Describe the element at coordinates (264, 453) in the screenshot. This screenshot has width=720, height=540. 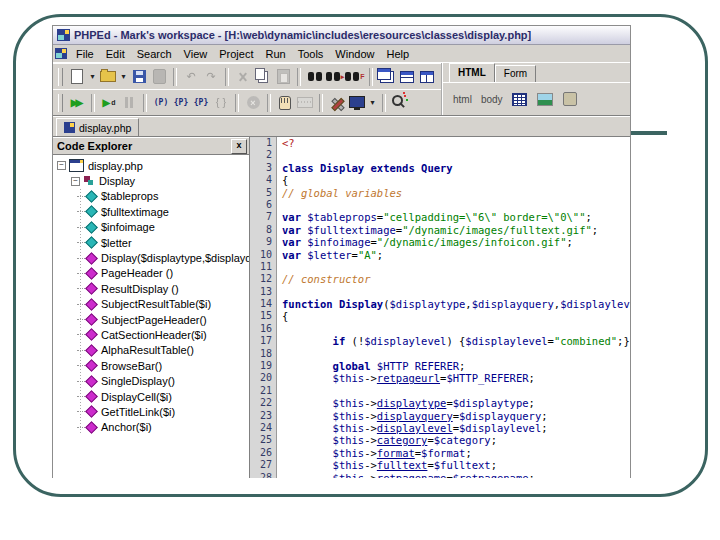
I see `gutter-line-number: 26` at that location.